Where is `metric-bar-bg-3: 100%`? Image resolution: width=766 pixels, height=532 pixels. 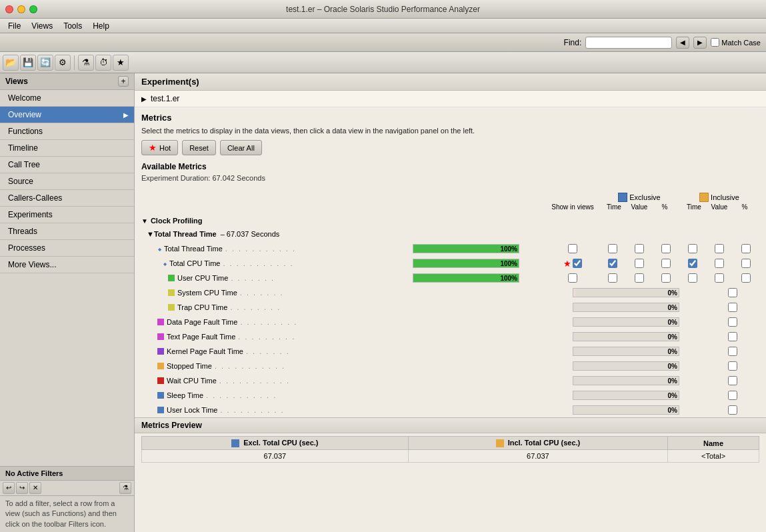 metric-bar-bg-3: 100% is located at coordinates (466, 278).